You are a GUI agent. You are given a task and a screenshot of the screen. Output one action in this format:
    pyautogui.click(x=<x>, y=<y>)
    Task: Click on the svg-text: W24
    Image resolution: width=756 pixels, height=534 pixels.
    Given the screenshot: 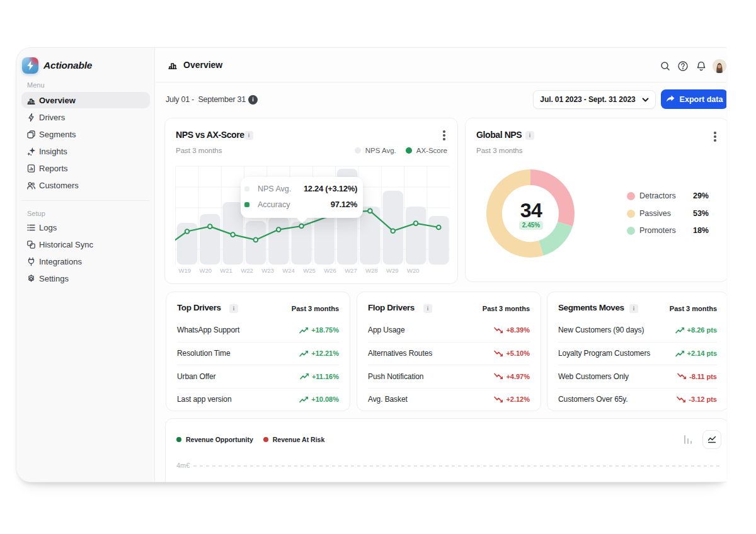 What is the action you would take?
    pyautogui.click(x=289, y=271)
    